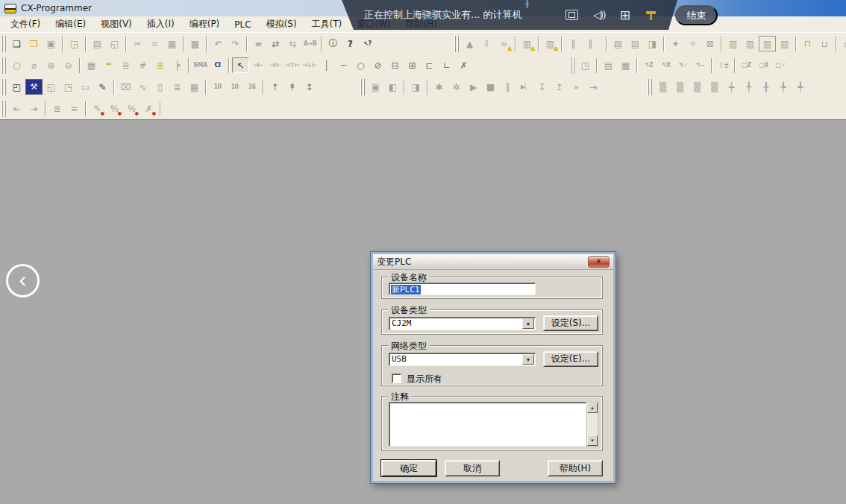  What do you see at coordinates (598, 262) in the screenshot?
I see `dialog-close-button: ×` at bounding box center [598, 262].